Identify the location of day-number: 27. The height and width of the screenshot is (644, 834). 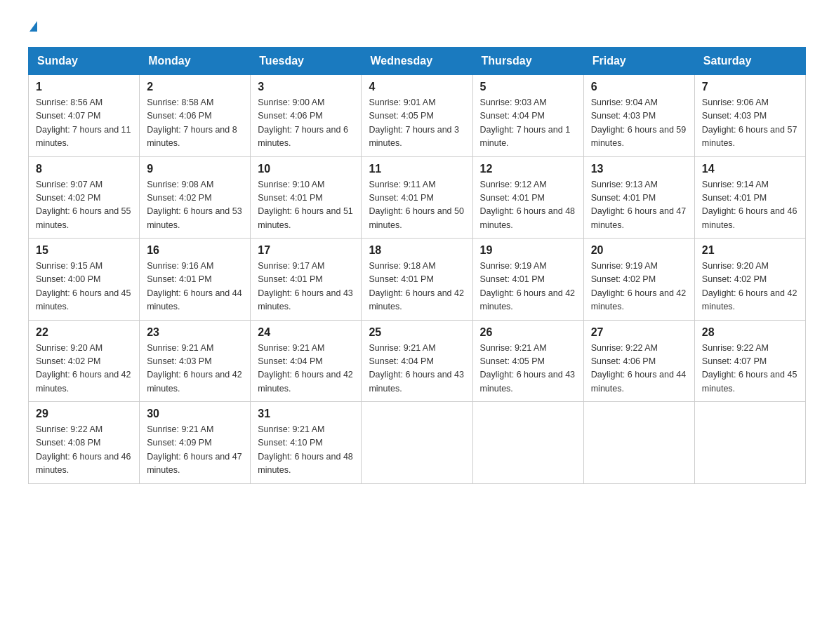
(639, 333).